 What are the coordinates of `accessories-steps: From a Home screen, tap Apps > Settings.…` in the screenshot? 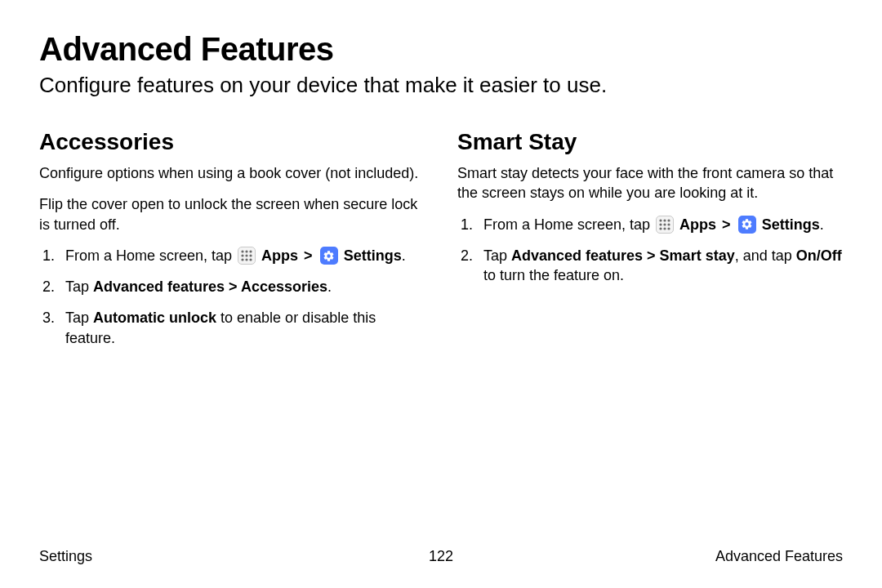 It's located at (232, 297).